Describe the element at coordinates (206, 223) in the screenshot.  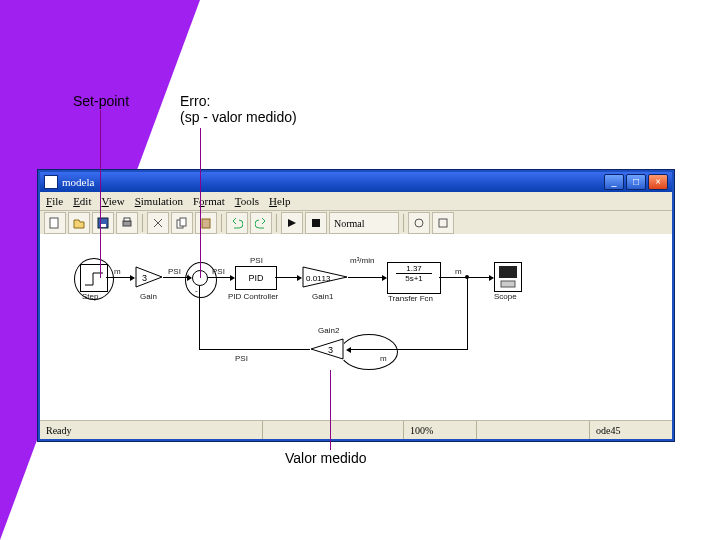
I see `paste-button` at that location.